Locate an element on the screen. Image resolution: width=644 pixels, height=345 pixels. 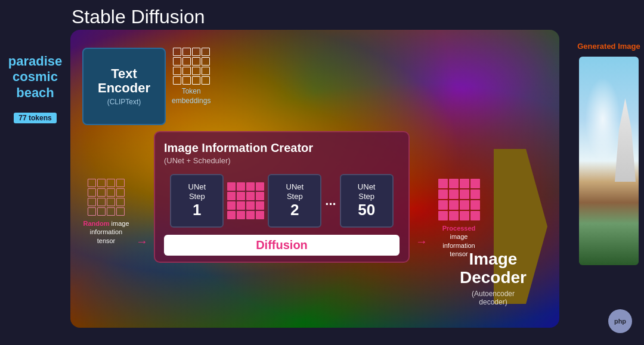
page-title: Stable Diffusion is located at coordinates (103, 15).